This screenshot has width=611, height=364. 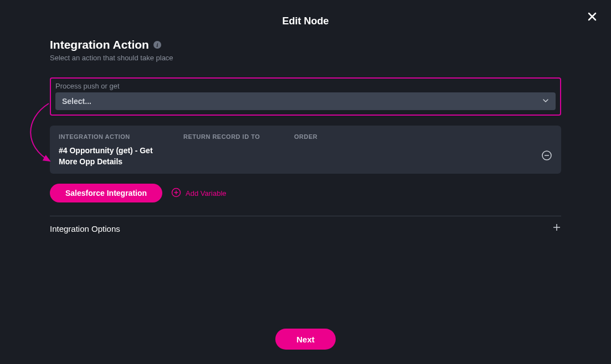 What do you see at coordinates (239, 137) in the screenshot?
I see `col-header-return: RETURN RECORD ID TO` at bounding box center [239, 137].